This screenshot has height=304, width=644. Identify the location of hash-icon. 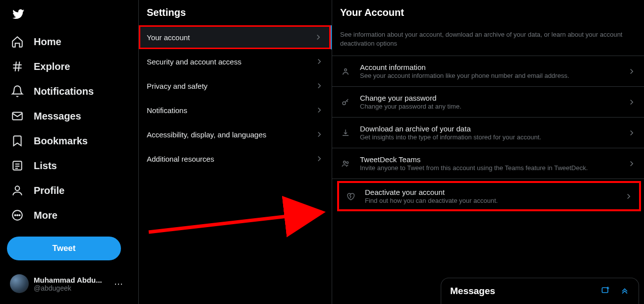
(17, 66).